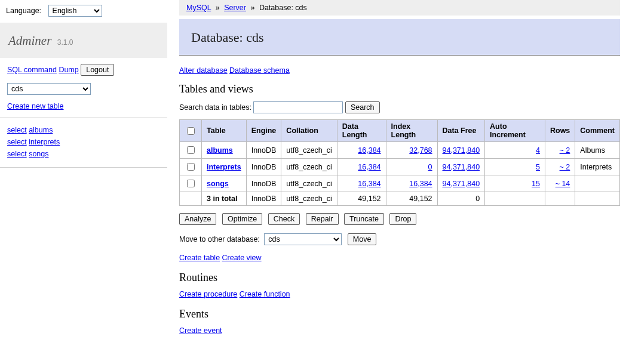 This screenshot has width=626, height=364. What do you see at coordinates (597, 131) in the screenshot?
I see `col-comment: Comment` at bounding box center [597, 131].